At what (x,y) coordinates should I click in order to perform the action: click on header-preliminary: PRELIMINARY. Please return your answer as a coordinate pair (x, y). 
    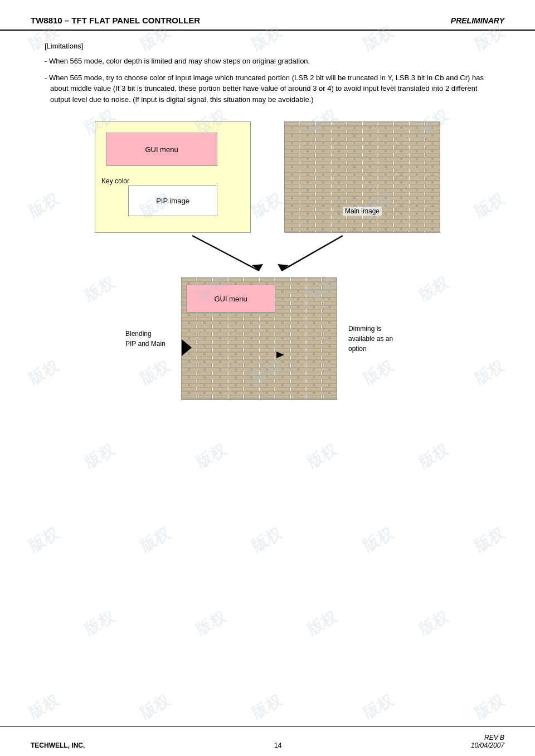
    Looking at the image, I should click on (478, 21).